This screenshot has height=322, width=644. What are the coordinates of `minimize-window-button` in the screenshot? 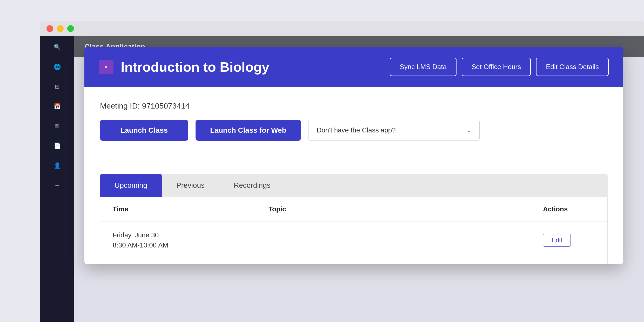 It's located at (60, 29).